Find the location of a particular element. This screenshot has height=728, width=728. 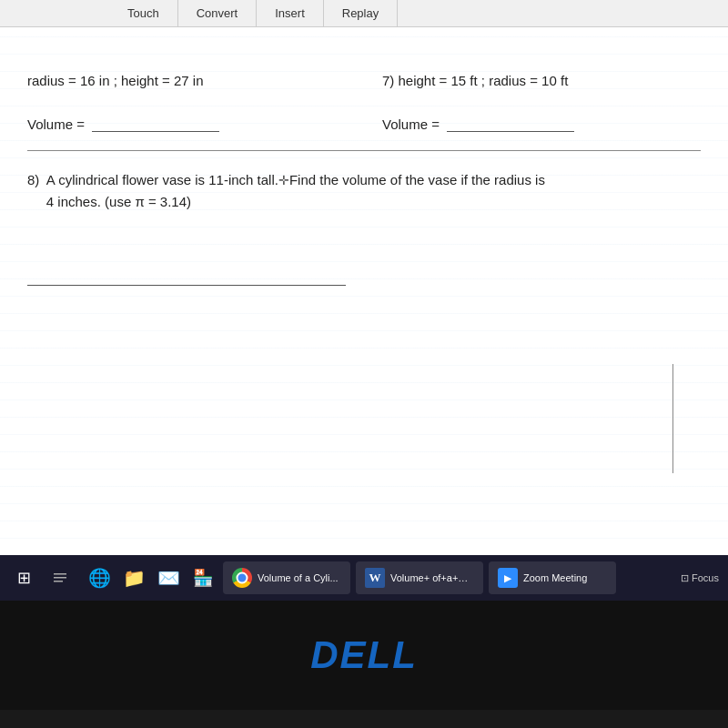

problem-8-line2: 4 inches. (use π = 3.14) is located at coordinates (364, 202).